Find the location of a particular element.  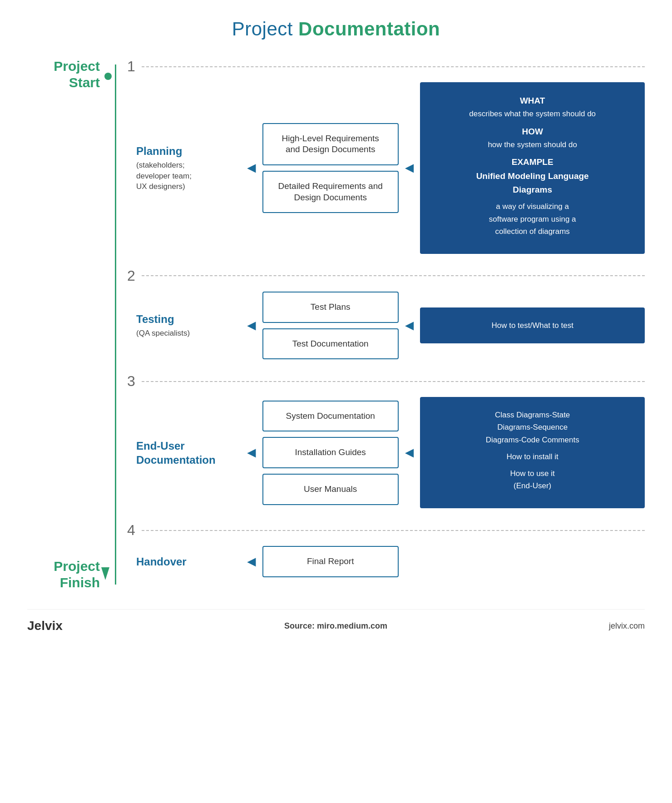

phase-1-name: Planning is located at coordinates (188, 151).